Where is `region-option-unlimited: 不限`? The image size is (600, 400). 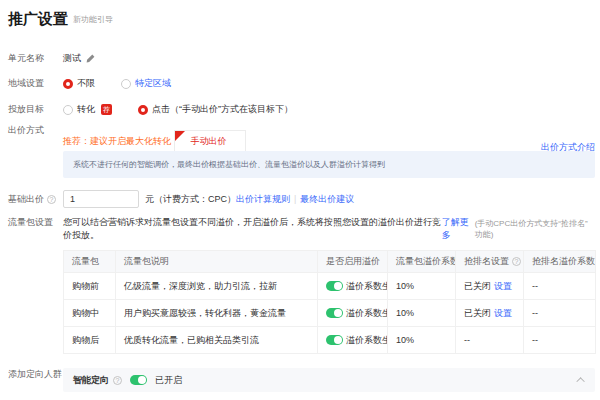 region-option-unlimited: 不限 is located at coordinates (79, 84).